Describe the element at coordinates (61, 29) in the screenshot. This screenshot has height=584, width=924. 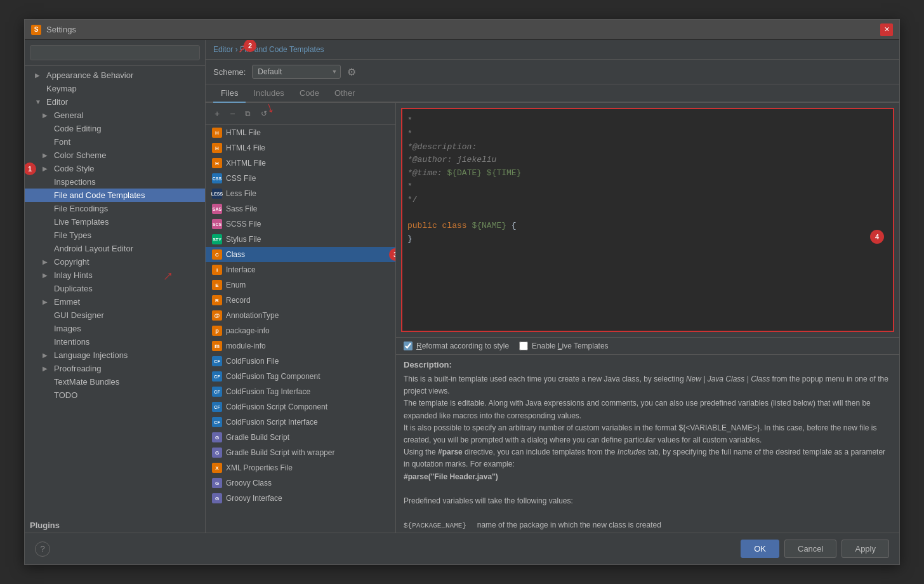
I see `window-title: Settings` at that location.